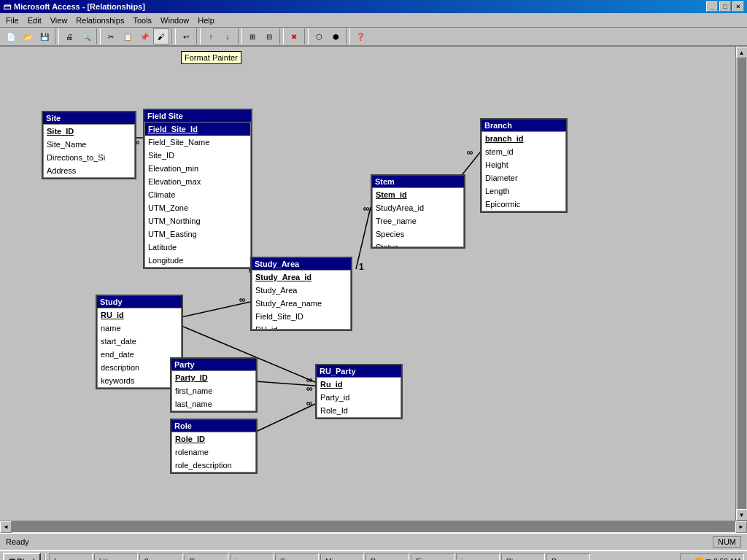  What do you see at coordinates (742, 52) in the screenshot?
I see `scroll-up-btn: ▲` at bounding box center [742, 52].